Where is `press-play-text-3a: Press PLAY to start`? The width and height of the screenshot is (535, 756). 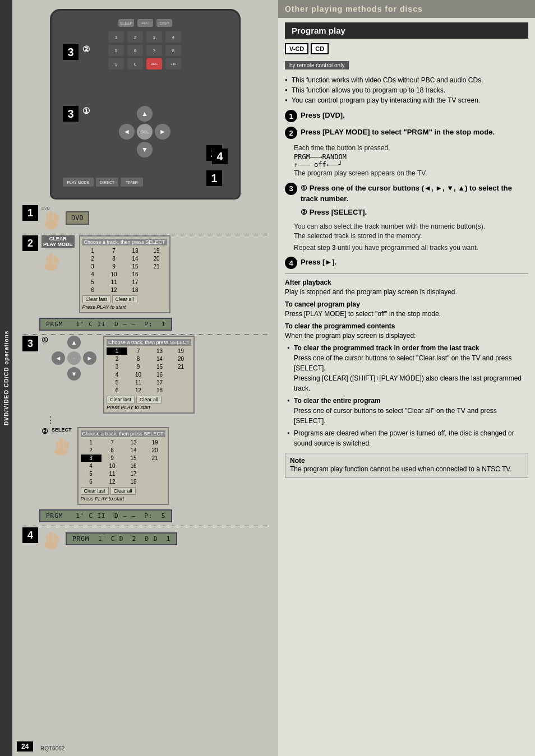
press-play-text-3a: Press PLAY to start is located at coordinates (149, 407).